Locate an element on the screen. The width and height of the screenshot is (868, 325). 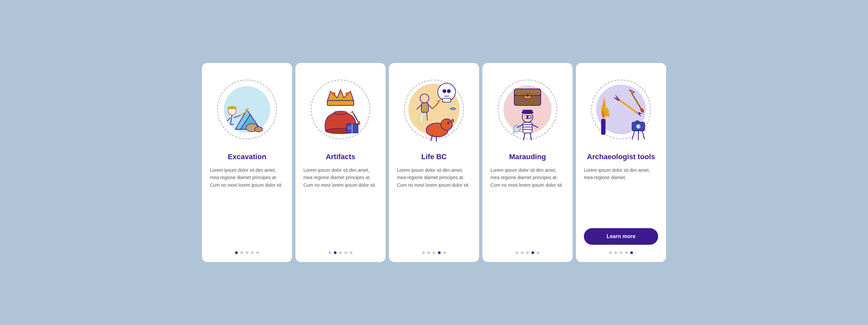
lifebc-title: Life BC is located at coordinates (434, 157).